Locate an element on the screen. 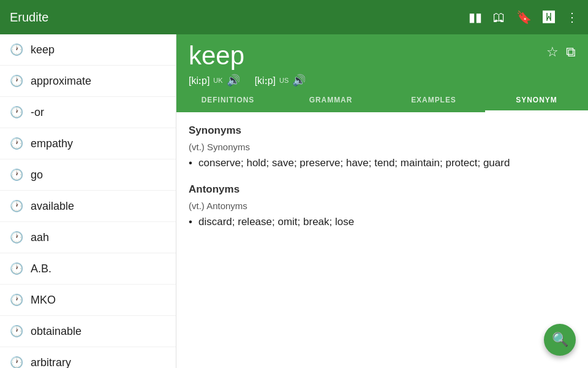  sidebar-word-approximate: approximate is located at coordinates (61, 81).